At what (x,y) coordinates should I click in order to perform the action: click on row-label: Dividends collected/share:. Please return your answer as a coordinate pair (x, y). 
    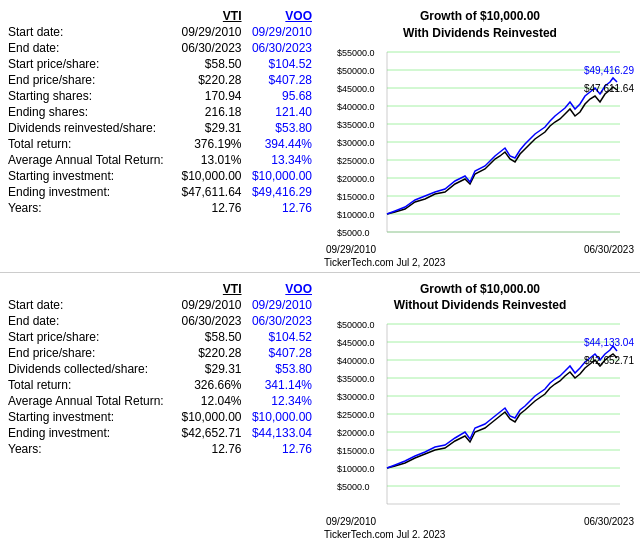
    Looking at the image, I should click on (90, 369).